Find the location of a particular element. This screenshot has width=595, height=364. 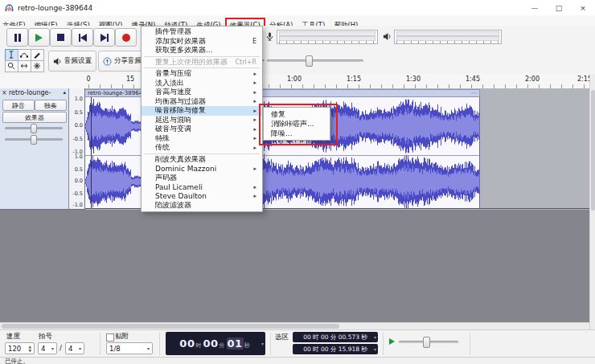

gain-slider is located at coordinates (34, 129).